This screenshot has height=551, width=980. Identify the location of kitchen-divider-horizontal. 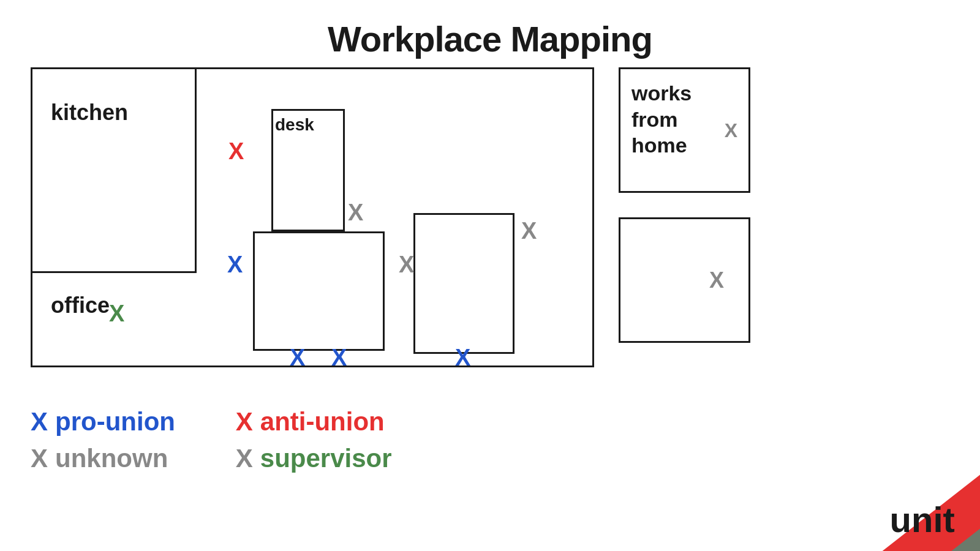
(115, 272).